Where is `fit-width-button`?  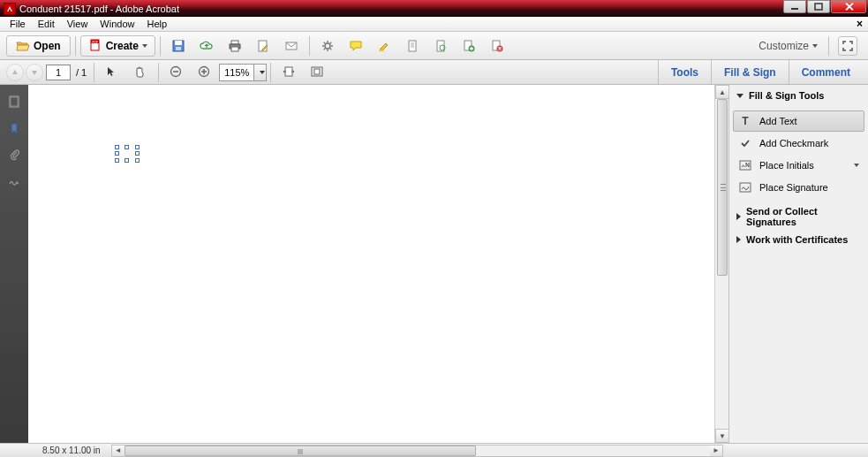
fit-width-button is located at coordinates (289, 72).